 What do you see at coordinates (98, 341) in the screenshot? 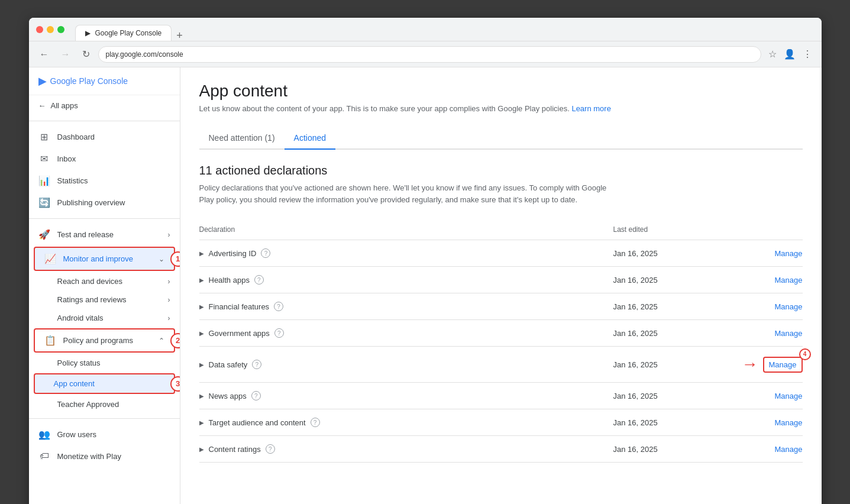
I see `policy-programs-label: Policy and programs` at bounding box center [98, 341].